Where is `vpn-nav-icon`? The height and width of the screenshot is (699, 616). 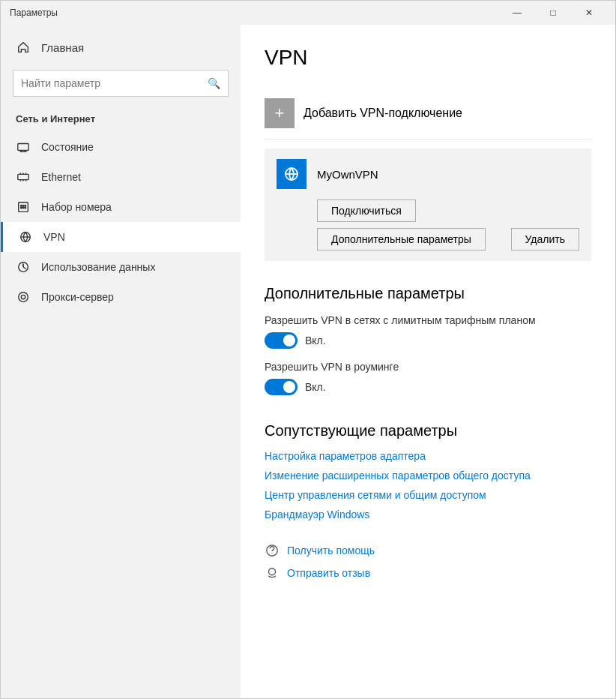
vpn-nav-icon is located at coordinates (25, 237).